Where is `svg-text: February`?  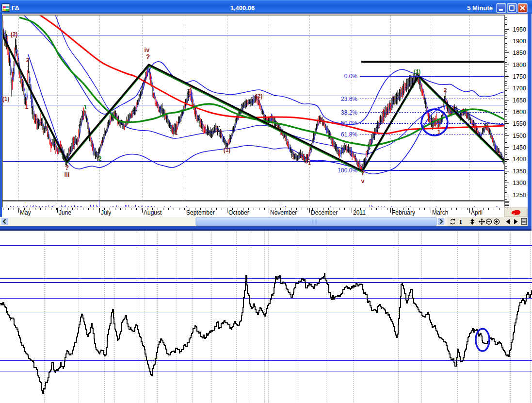
svg-text: February is located at coordinates (403, 213).